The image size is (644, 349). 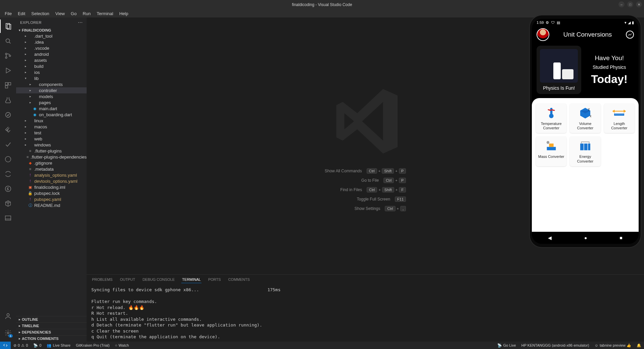 What do you see at coordinates (51, 139) in the screenshot?
I see `tree-item: ▸web` at bounding box center [51, 139].